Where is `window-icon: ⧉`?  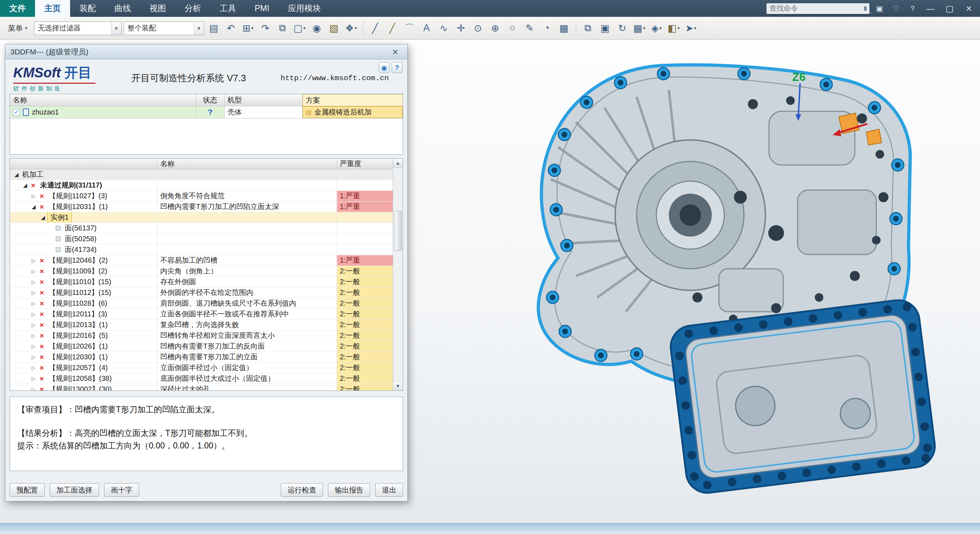 window-icon: ⧉ is located at coordinates (588, 28).